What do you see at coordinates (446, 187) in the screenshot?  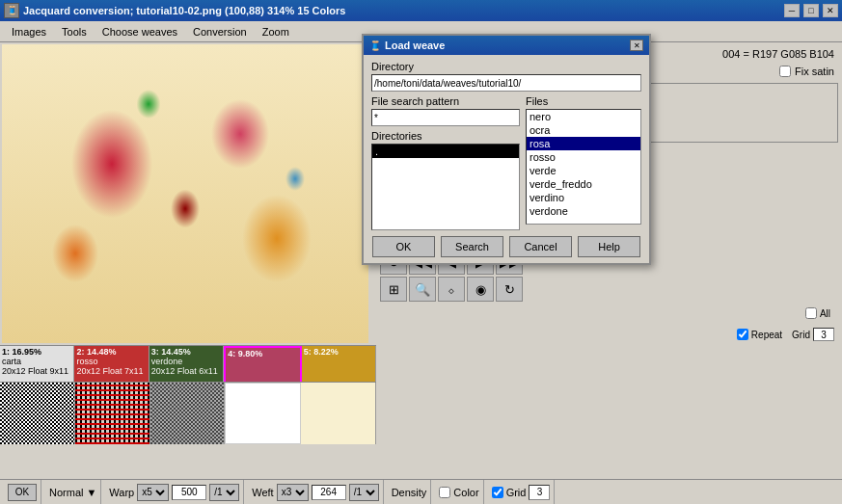 I see `directories-listbox: .` at bounding box center [446, 187].